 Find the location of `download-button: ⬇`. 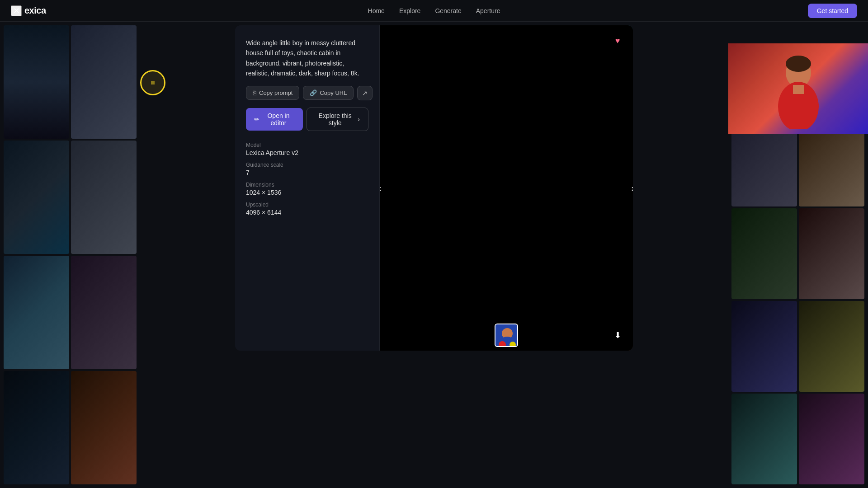

download-button: ⬇ is located at coordinates (618, 335).